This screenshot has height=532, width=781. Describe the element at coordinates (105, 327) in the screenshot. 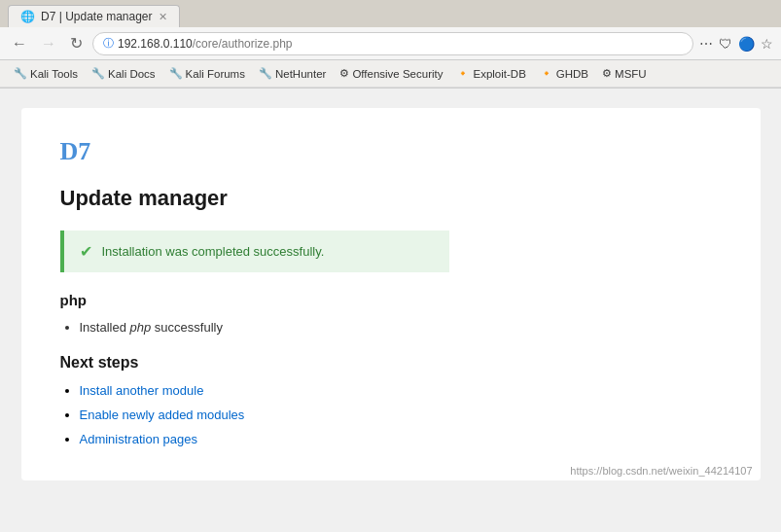

I see `installed-text-pre: Installed` at that location.